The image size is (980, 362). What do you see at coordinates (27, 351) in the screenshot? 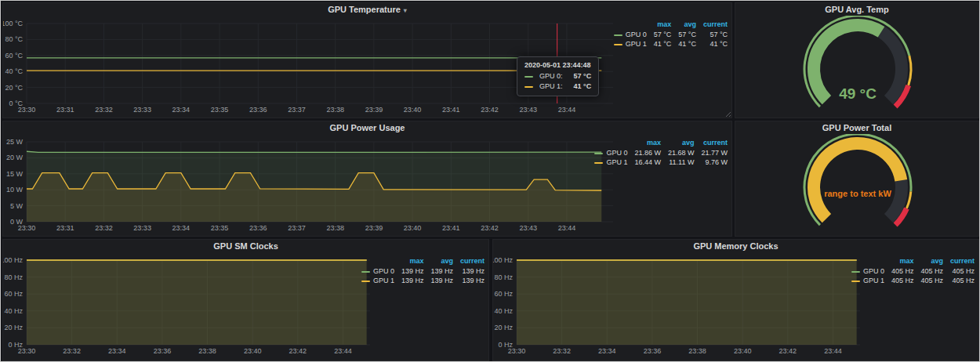
I see `x-axis-tick-label: 23:30` at bounding box center [27, 351].